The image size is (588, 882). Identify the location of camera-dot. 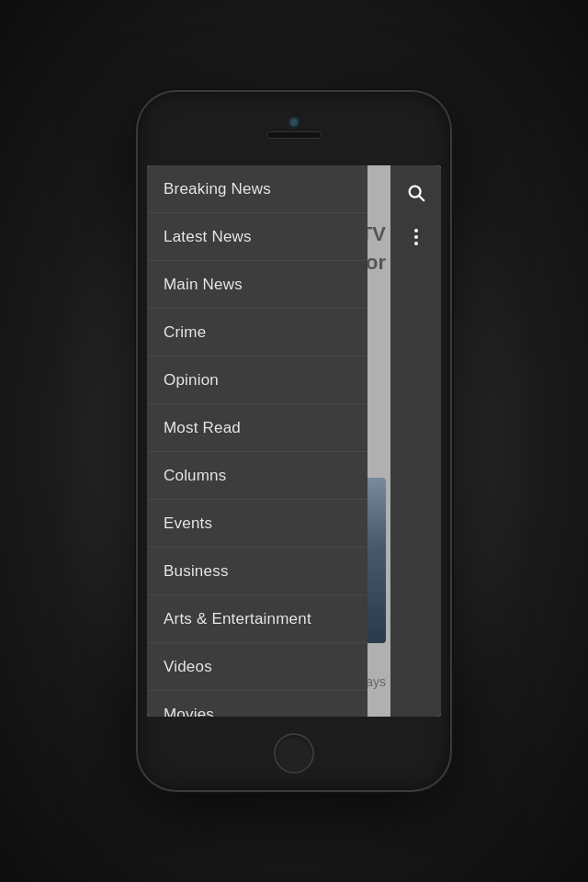
(294, 122).